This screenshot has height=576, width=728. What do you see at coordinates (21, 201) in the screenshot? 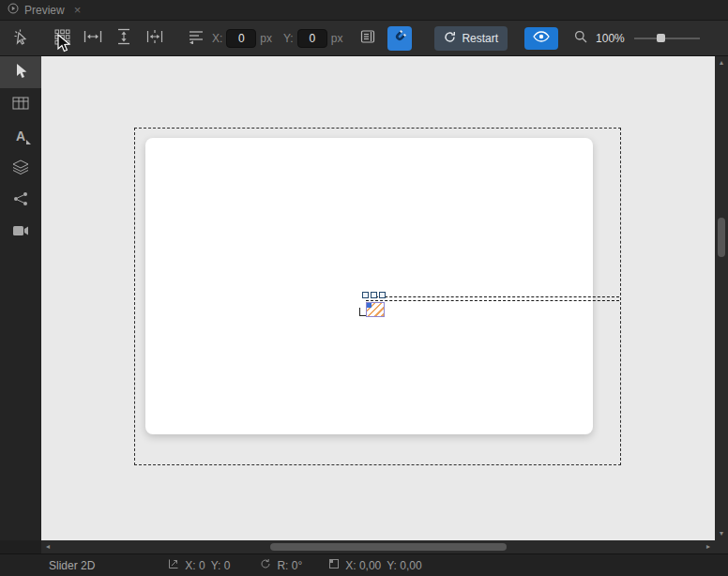
I see `node-graph-icon` at bounding box center [21, 201].